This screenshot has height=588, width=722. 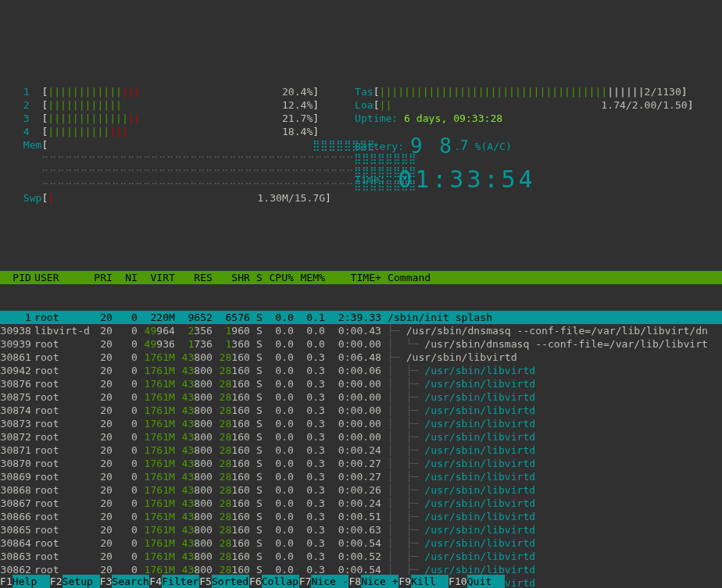 What do you see at coordinates (534, 105) in the screenshot?
I see `load-meter: Loa[|| 1.74/2.00/1.50]` at bounding box center [534, 105].